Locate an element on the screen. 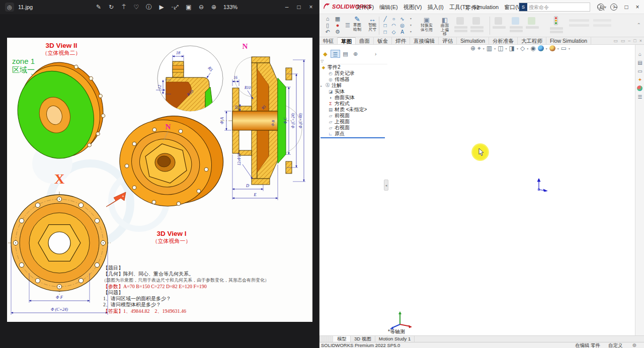  annotation-view-icon: ◉ is located at coordinates (533, 48).